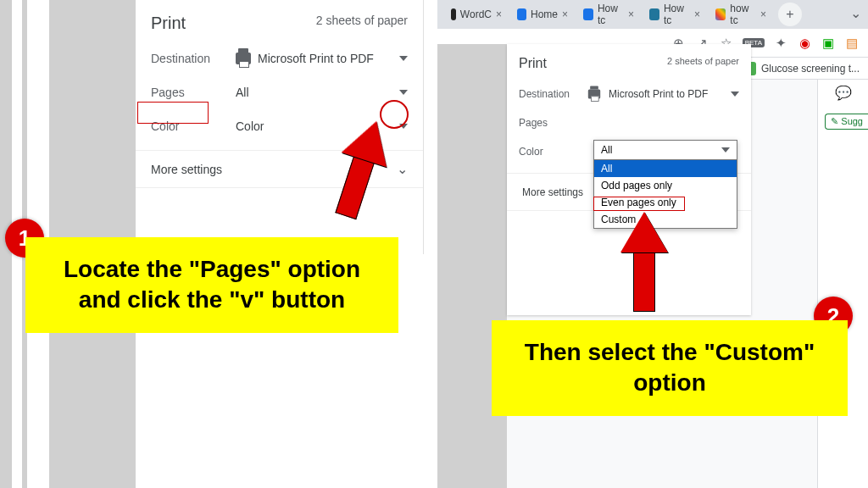 Image resolution: width=868 pixels, height=488 pixels. What do you see at coordinates (856, 14) in the screenshot?
I see `tab-overflow-icon: ⌄` at bounding box center [856, 14].